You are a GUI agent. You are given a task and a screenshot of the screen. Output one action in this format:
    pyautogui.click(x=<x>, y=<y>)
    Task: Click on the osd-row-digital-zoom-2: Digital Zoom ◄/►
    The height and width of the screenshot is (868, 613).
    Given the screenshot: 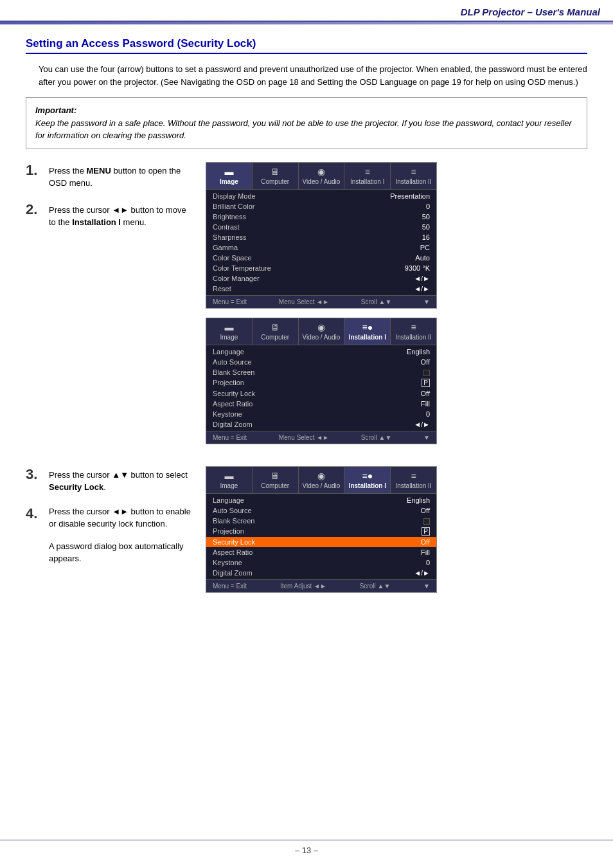 What is the action you would take?
    pyautogui.click(x=321, y=424)
    